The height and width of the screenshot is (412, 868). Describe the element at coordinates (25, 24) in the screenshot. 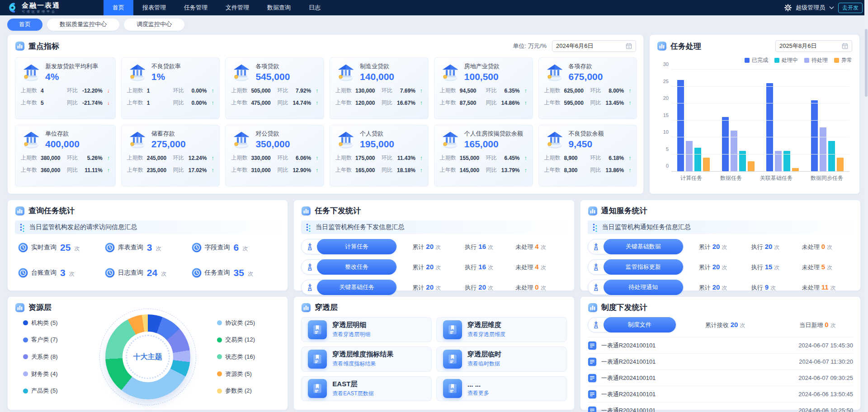

I see `tab-首页: 首页` at that location.